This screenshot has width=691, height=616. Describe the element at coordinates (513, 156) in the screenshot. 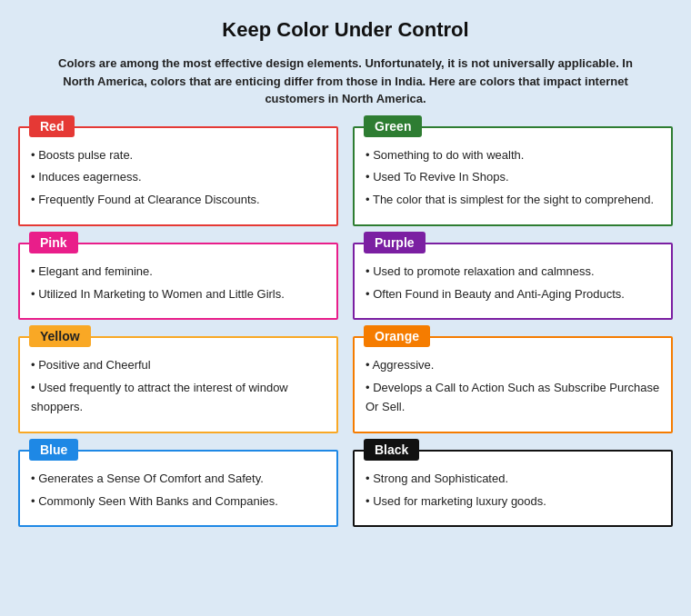

I see `list-item: Something to do with wealth.` at that location.